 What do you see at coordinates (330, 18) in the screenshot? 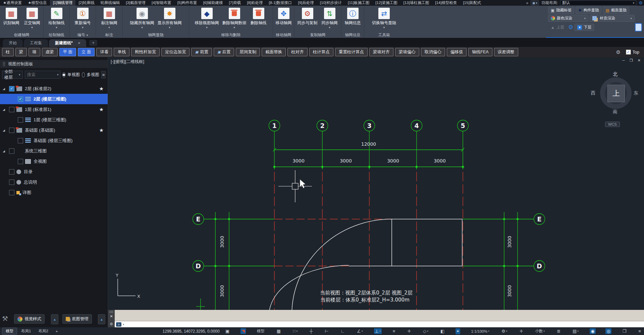
I see `ribbon-button: ⇅ 同步轴网 ▾` at bounding box center [330, 18].